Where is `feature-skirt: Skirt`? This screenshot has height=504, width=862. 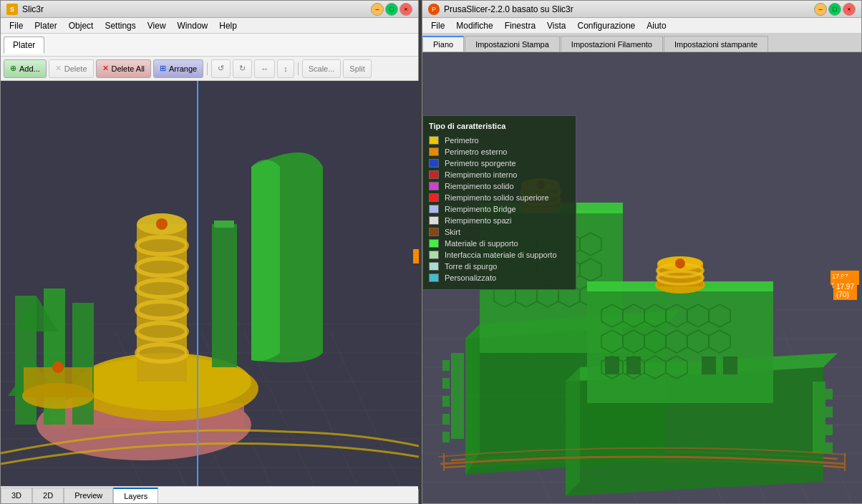
feature-skirt: Skirt is located at coordinates (500, 232).